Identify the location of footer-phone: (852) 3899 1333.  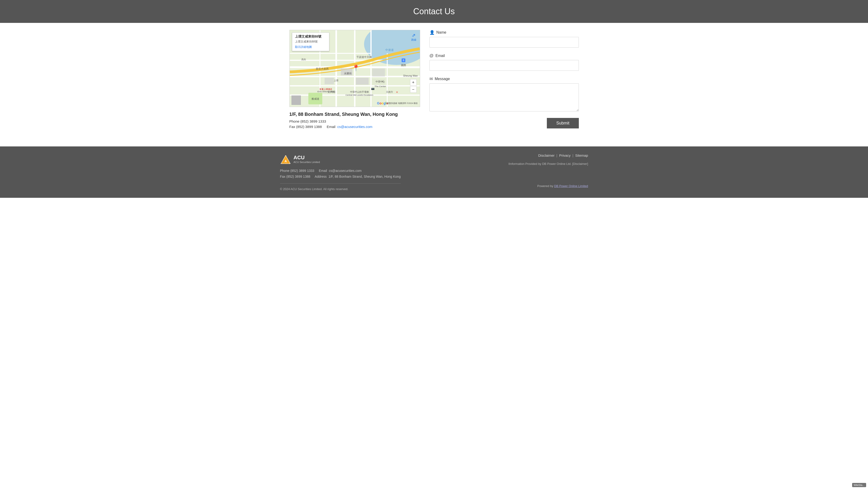
(303, 171).